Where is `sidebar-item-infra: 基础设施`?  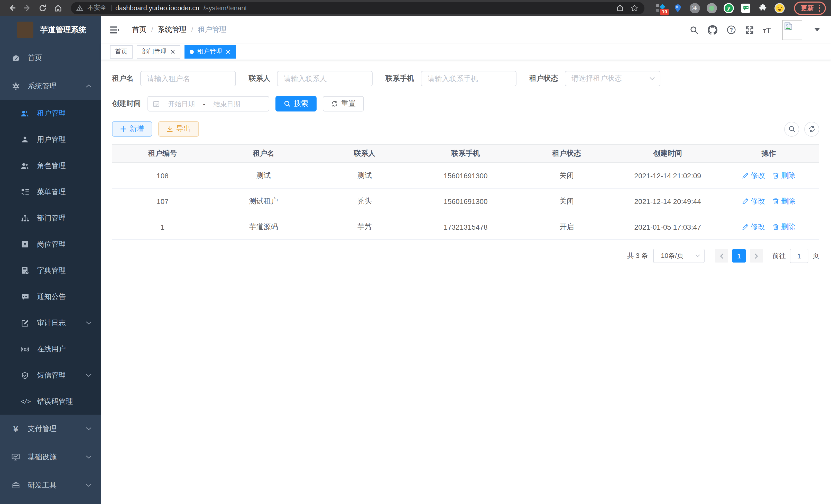
sidebar-item-infra: 基础设施 is located at coordinates (51, 457).